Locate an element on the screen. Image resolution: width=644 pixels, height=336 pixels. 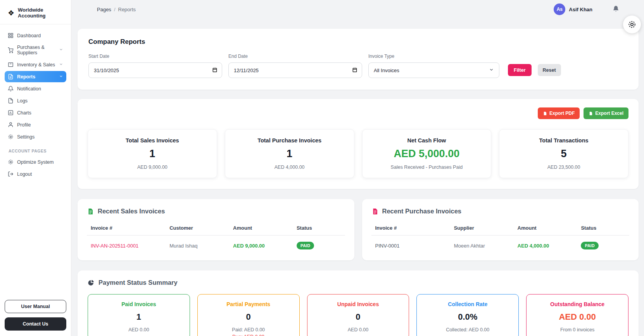
start-date-field: Start Date is located at coordinates (155, 66).